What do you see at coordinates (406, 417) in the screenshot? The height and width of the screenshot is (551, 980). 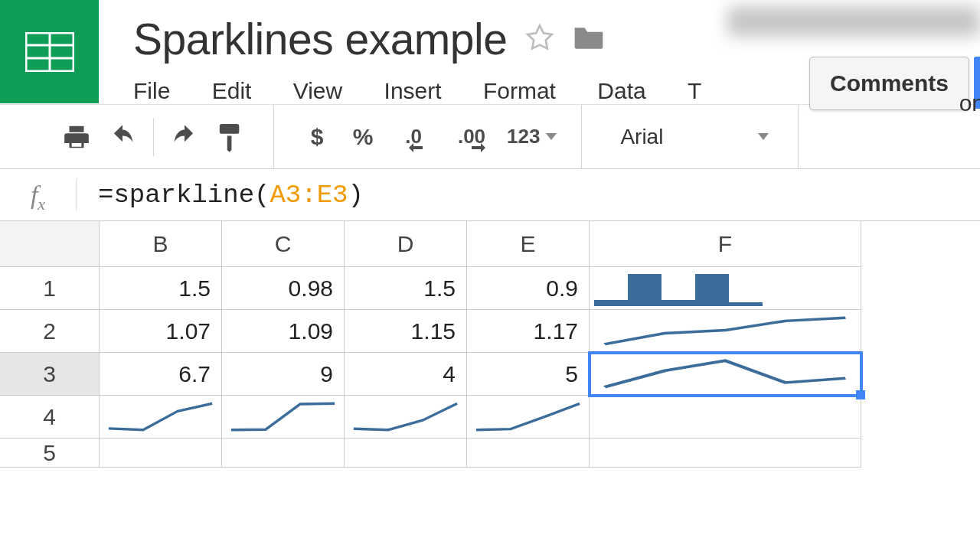 I see `cell-d4-sparkline` at bounding box center [406, 417].